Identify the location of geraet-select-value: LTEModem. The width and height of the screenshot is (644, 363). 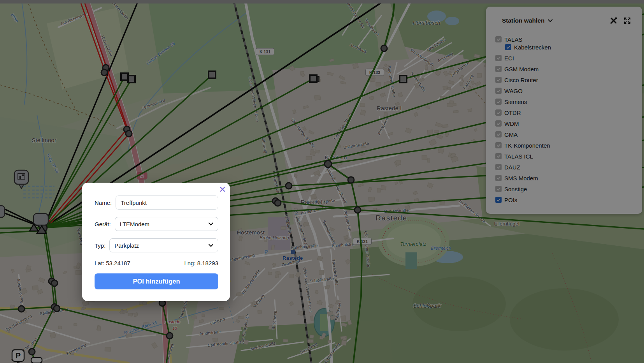
(164, 224).